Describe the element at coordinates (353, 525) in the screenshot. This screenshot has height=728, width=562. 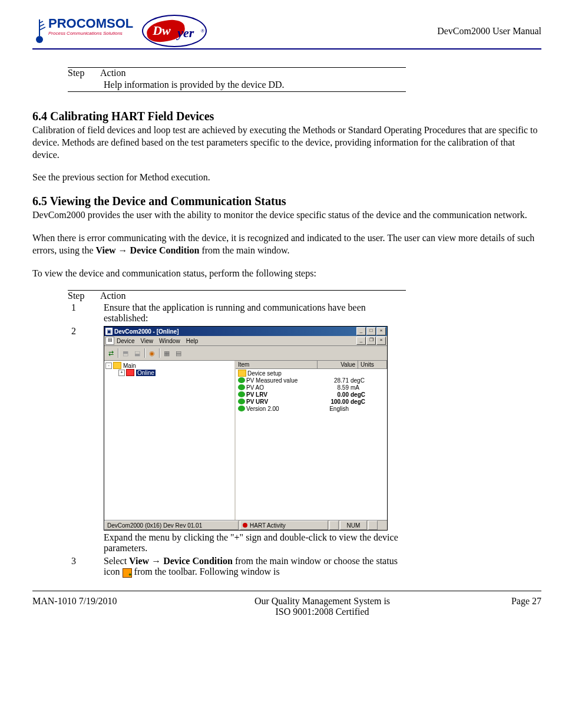
I see `status-num: NUM` at that location.